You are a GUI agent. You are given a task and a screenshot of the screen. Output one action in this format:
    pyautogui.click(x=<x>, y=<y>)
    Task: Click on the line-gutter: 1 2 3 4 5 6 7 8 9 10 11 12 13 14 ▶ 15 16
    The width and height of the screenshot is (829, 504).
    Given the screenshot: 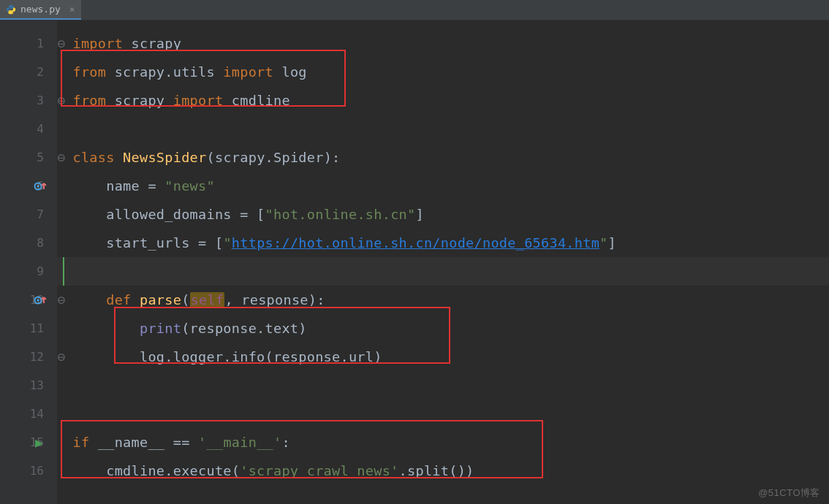 What is the action you would take?
    pyautogui.click(x=29, y=262)
    